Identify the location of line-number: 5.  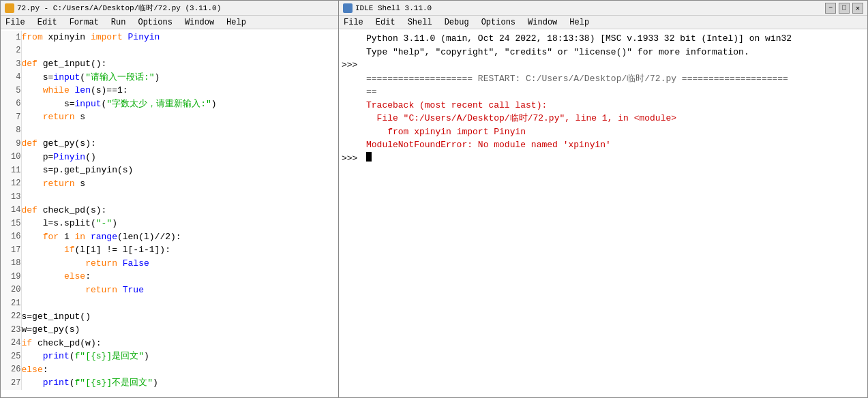
(11, 91).